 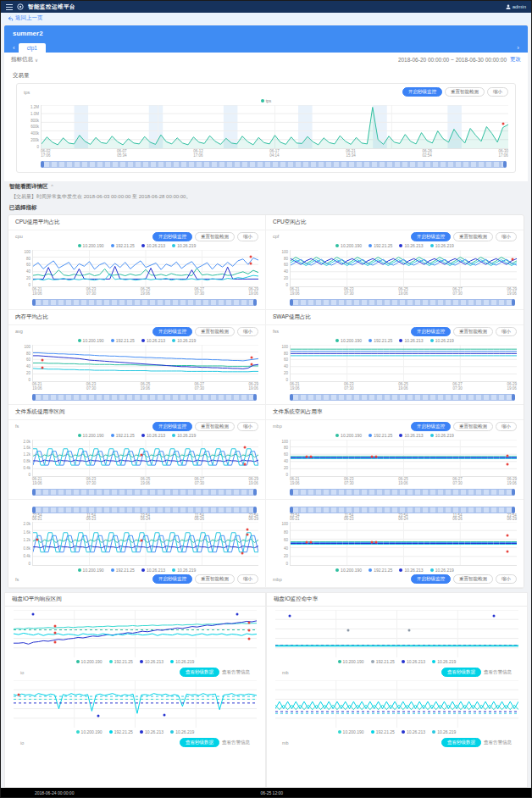 I want to click on metric-info-label: 指标信息, so click(x=22, y=59).